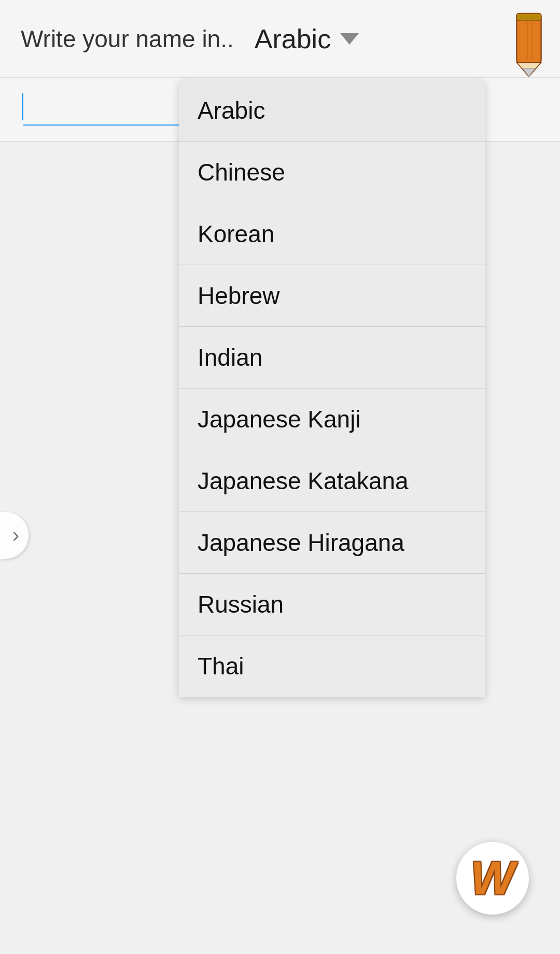 The height and width of the screenshot is (954, 560). I want to click on dropdown-item-arabic: Arabic, so click(332, 111).